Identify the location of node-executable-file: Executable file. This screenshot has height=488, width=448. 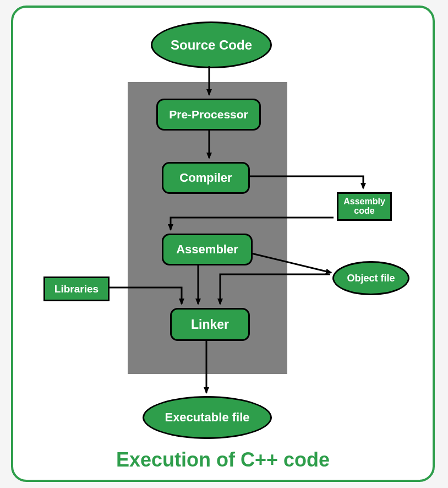
(207, 417).